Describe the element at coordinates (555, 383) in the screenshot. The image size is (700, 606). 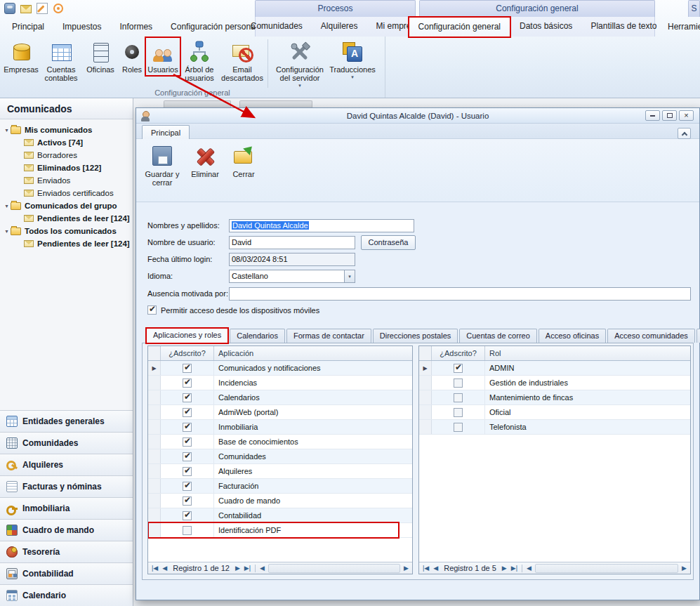
I see `table-row: Gestión de industriales` at that location.